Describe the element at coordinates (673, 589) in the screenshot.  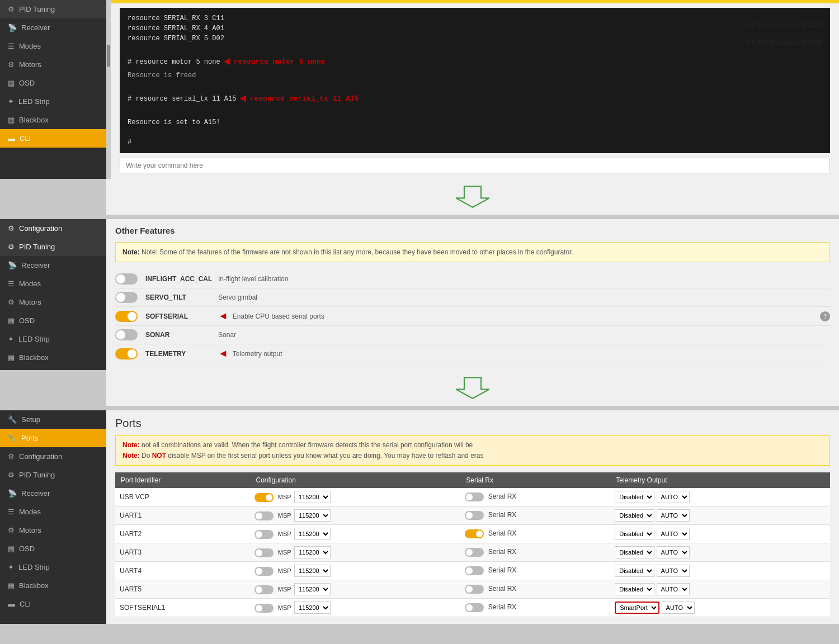
I see `telemetry-baud-uart5: AUTO` at that location.